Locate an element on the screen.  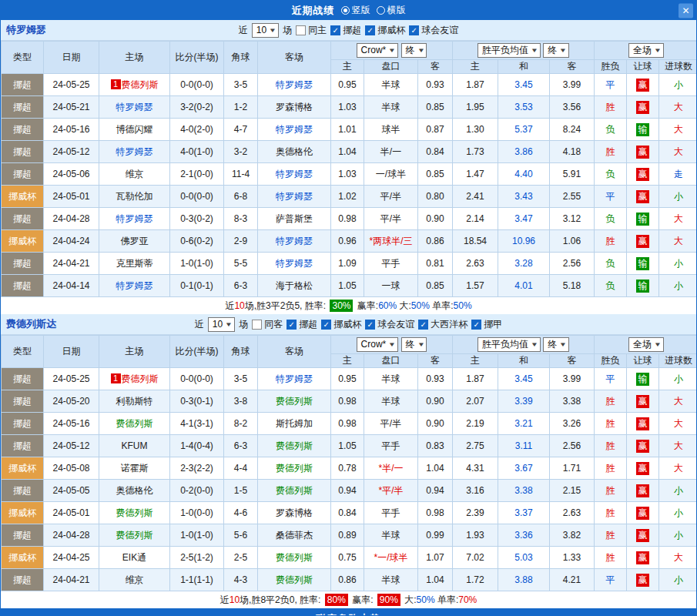
asian-home-odds-cell: 0.98 is located at coordinates (348, 402).